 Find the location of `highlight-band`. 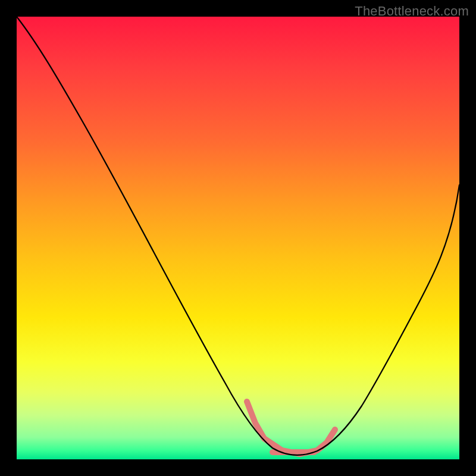

highlight-band is located at coordinates (291, 428).